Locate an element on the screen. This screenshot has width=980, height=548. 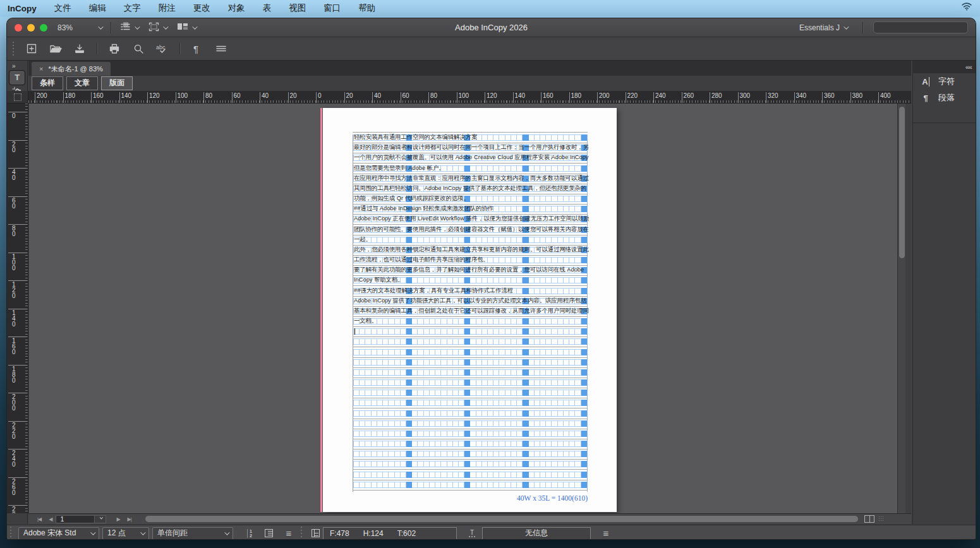
collapse-panels-icon: «« is located at coordinates (969, 67).